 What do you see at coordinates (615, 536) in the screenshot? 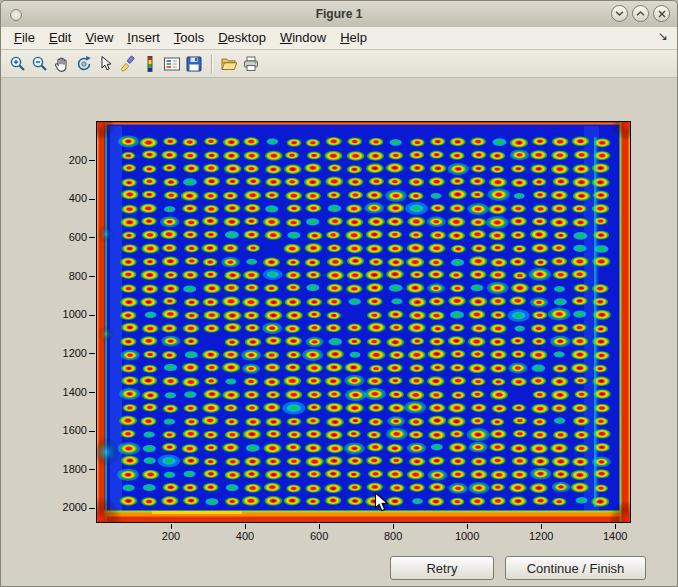
I see `x-tick-label: 1400` at bounding box center [615, 536].